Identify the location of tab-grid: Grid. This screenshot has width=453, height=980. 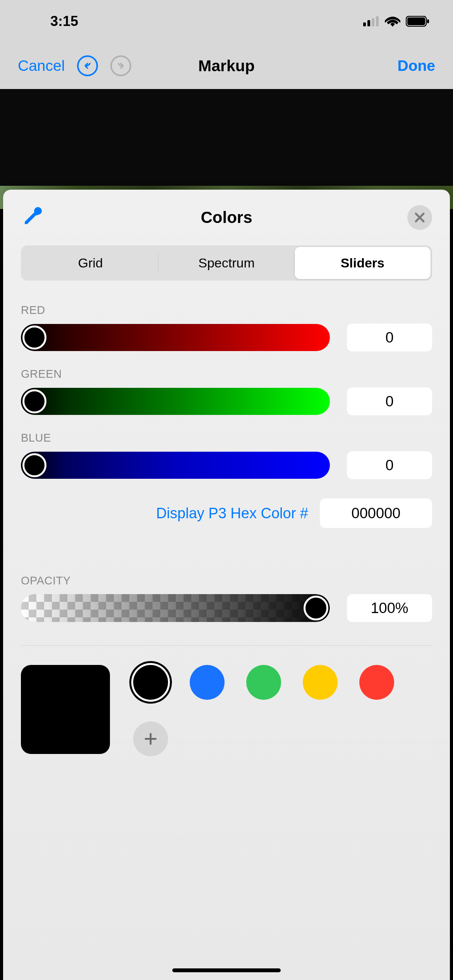
(91, 263).